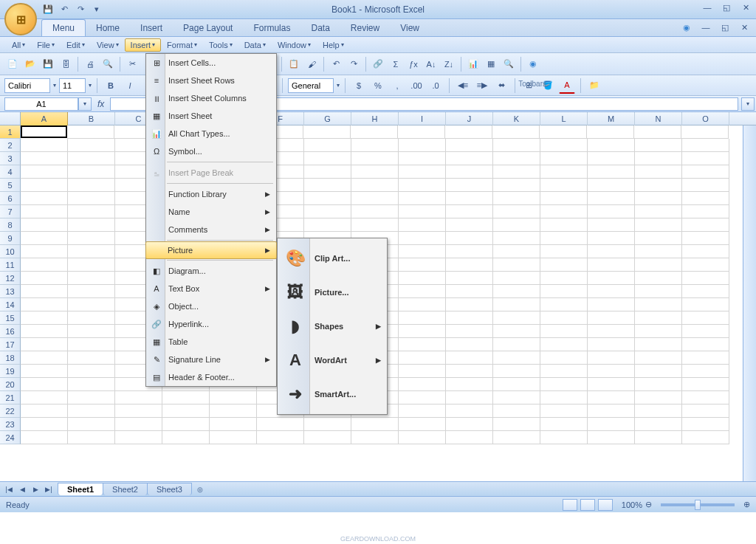 The width and height of the screenshot is (756, 544). Describe the element at coordinates (611, 185) in the screenshot. I see `cell-M5` at that location.